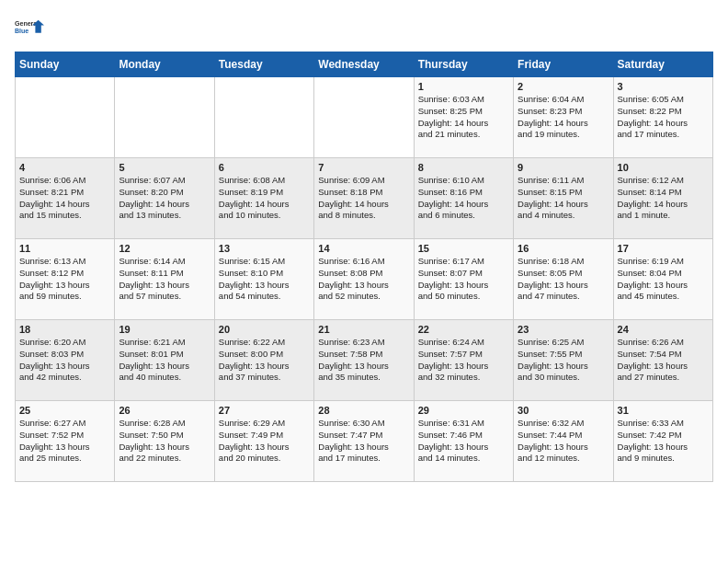  What do you see at coordinates (463, 280) in the screenshot?
I see `cell-content: Sunrise: 6:17 AM Sunset: 8:07 PM Dayligh…` at bounding box center [463, 280].